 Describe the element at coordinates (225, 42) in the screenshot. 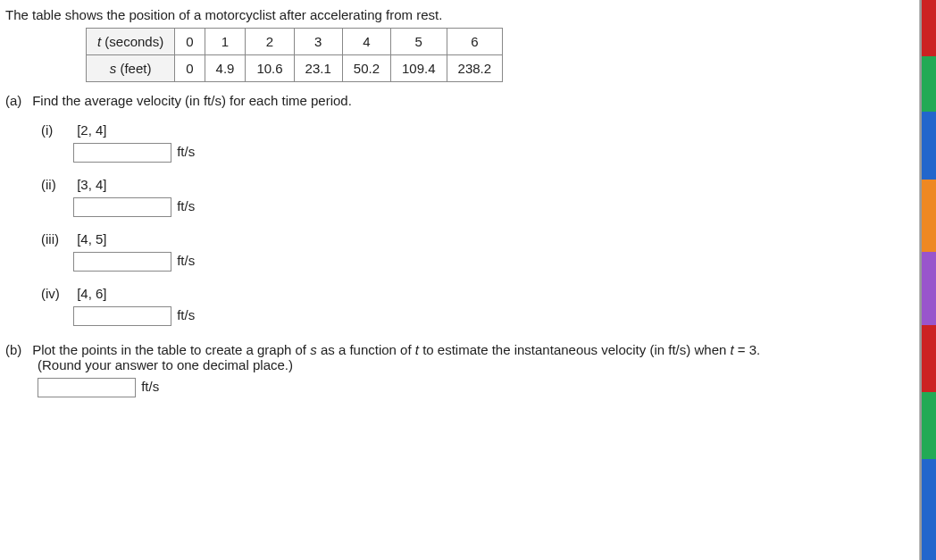

I see `t-cell-1: 1` at that location.